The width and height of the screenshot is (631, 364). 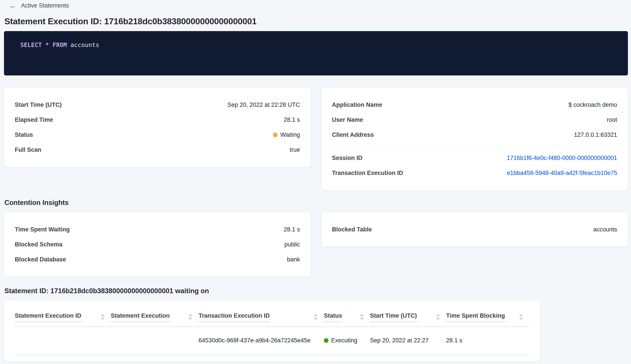 I want to click on sql-text: accounts, so click(x=83, y=45).